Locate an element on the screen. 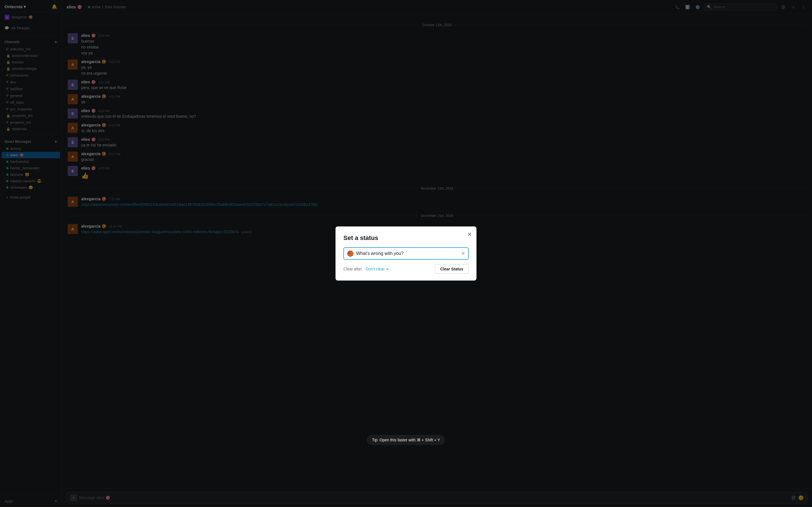 This screenshot has width=812, height=507. status-text-input is located at coordinates (407, 253).